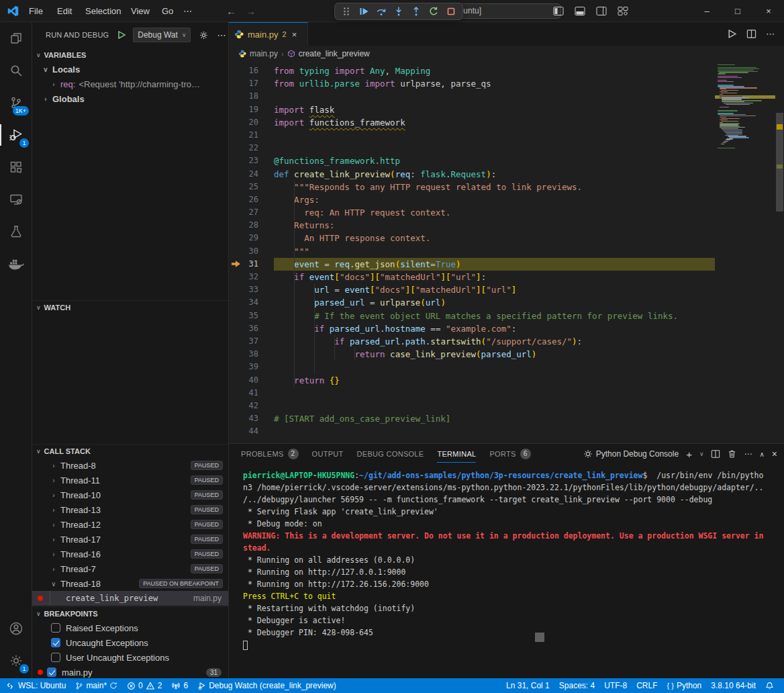 This screenshot has height=693, width=784. Describe the element at coordinates (472, 110) in the screenshot. I see `code-line-19: 19import flask` at that location.